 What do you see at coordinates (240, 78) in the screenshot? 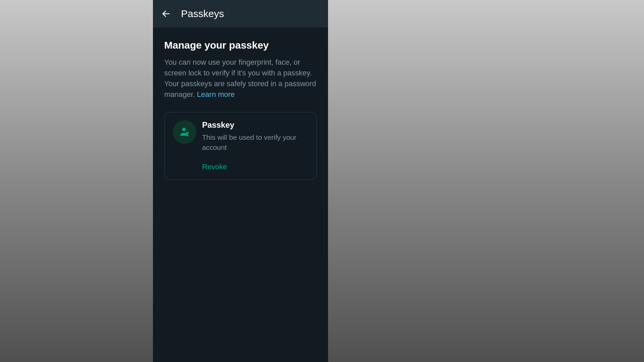
I see `description-text: You can now use your fingerprint, face, …` at bounding box center [240, 78].